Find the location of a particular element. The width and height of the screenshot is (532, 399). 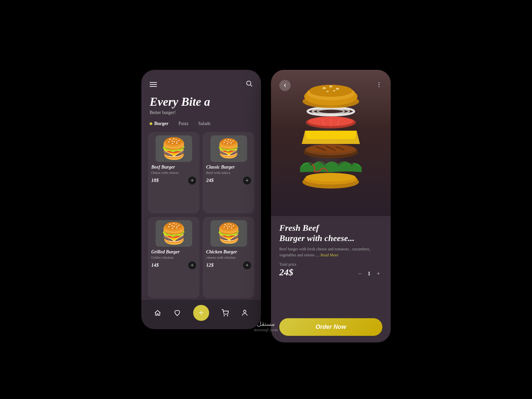

category-tabs: Burger Pasta Salads is located at coordinates (201, 124).